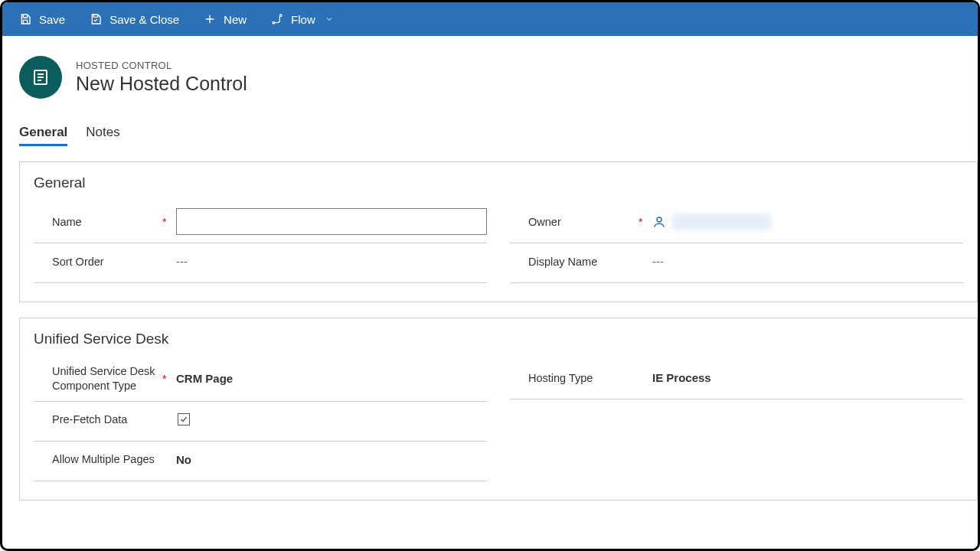 This screenshot has height=551, width=980. I want to click on prefetch-checkbox, so click(184, 419).